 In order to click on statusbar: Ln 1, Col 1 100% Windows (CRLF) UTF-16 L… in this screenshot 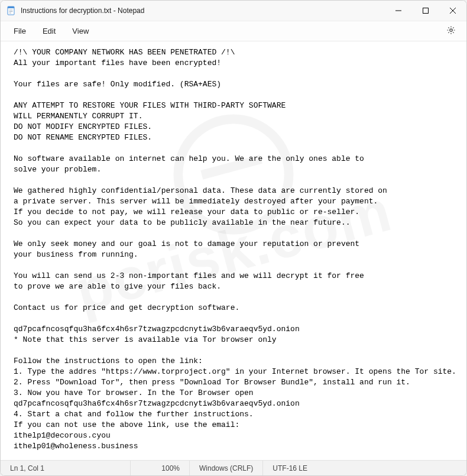, I will do `click(234, 468)`.